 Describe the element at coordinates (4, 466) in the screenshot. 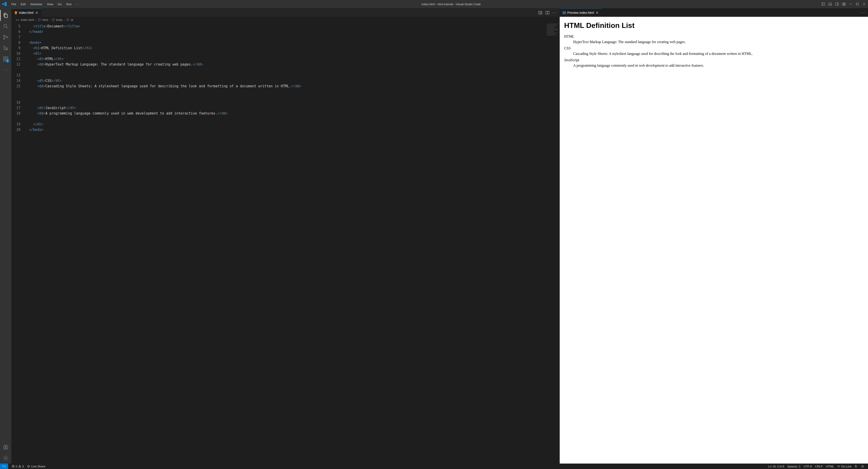

I see `remote-button` at that location.